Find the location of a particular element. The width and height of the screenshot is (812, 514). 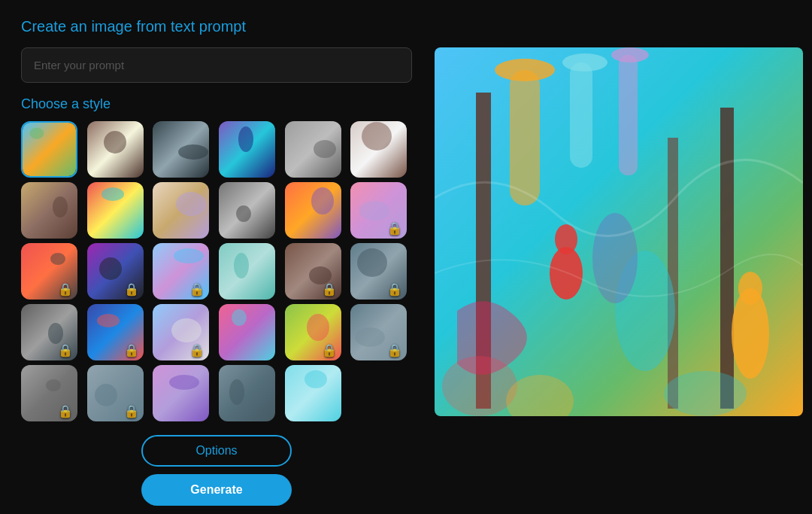

options-button: Options is located at coordinates (217, 451).